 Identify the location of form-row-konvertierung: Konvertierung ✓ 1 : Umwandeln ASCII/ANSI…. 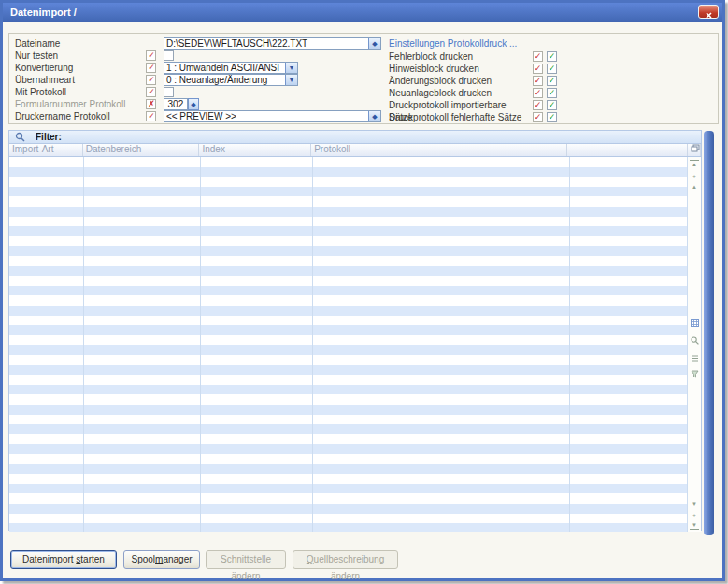
(157, 67).